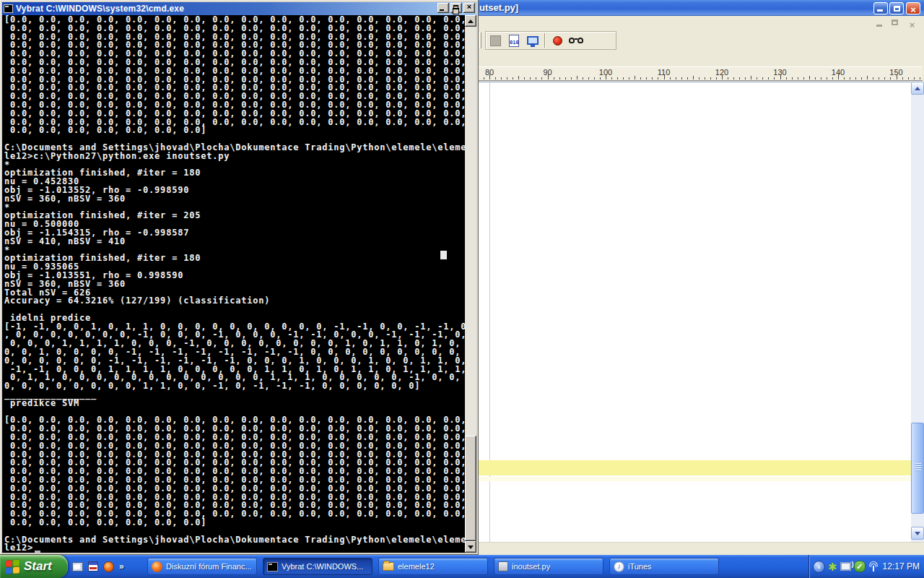 Image resolution: width=924 pixels, height=578 pixels. Describe the element at coordinates (551, 40) in the screenshot. I see `toolbar-panel: 010` at that location.